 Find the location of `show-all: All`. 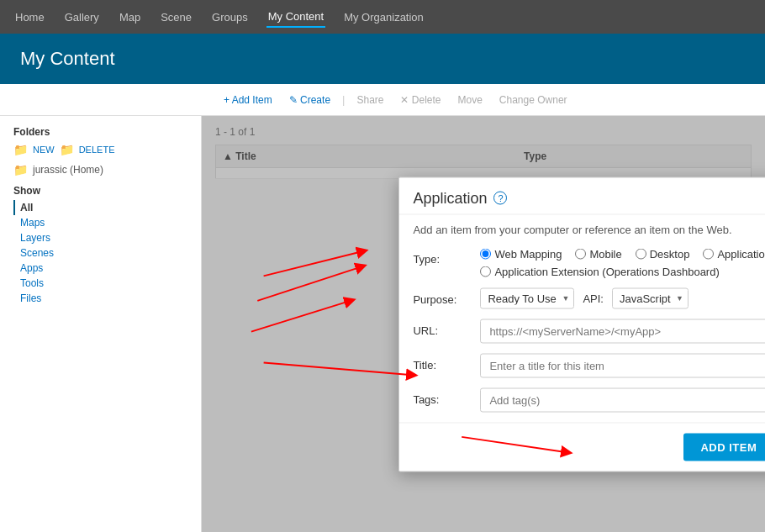

show-all: All is located at coordinates (101, 208).